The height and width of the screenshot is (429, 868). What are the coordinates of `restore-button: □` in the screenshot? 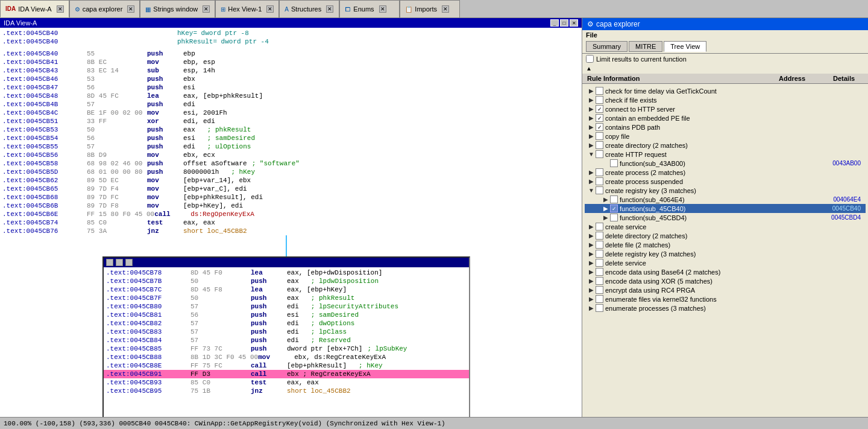 It's located at (564, 23).